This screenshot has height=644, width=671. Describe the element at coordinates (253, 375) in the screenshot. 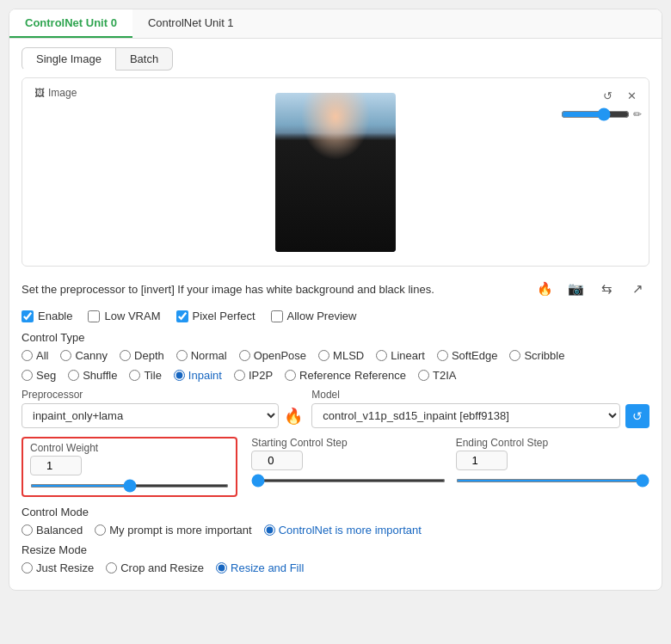

I see `radio-ip2p: IP2P` at that location.